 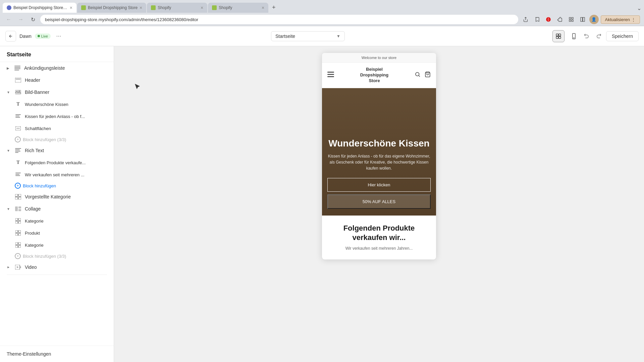 What do you see at coordinates (558, 36) in the screenshot?
I see `sections-view-button` at bounding box center [558, 36].